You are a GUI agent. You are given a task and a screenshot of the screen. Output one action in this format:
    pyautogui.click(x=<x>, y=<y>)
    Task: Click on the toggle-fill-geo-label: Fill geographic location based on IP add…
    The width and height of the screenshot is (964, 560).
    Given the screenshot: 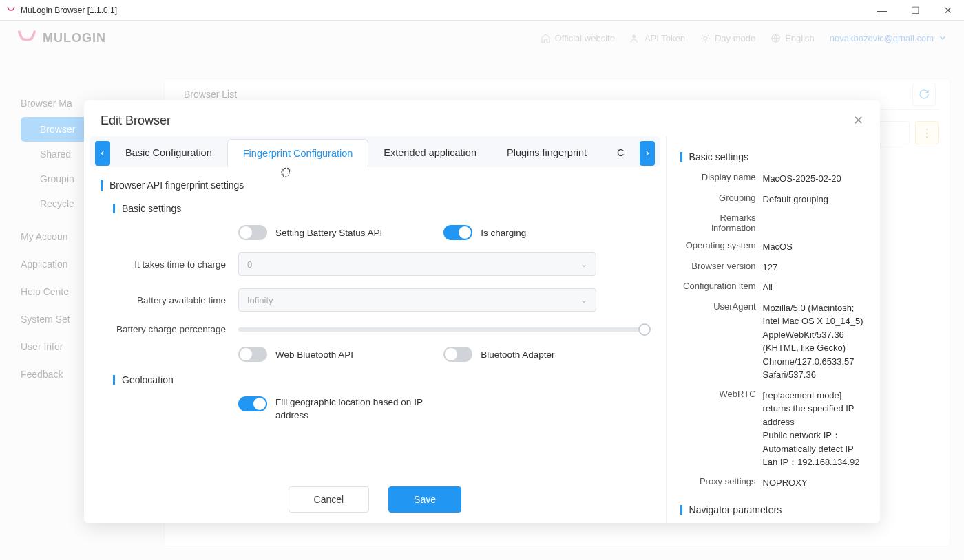 What is the action you would take?
    pyautogui.click(x=355, y=409)
    